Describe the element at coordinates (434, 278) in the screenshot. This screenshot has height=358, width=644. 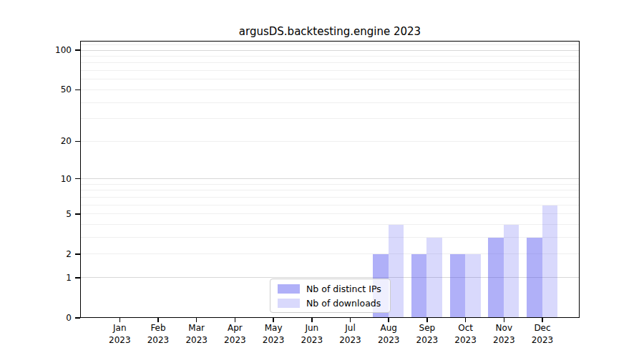
I see `bar-sep-downloads` at that location.